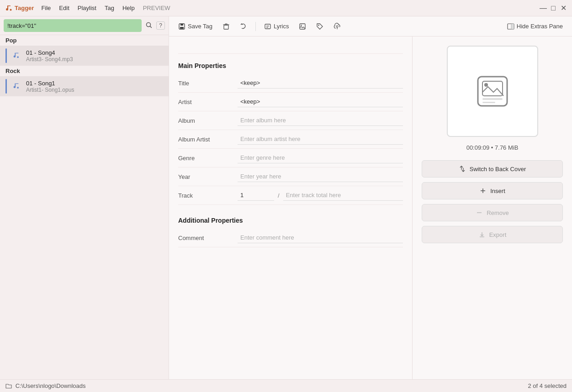  I want to click on track-item-song4: 01 - Song4 Artist3- Song4.mp3, so click(84, 56).